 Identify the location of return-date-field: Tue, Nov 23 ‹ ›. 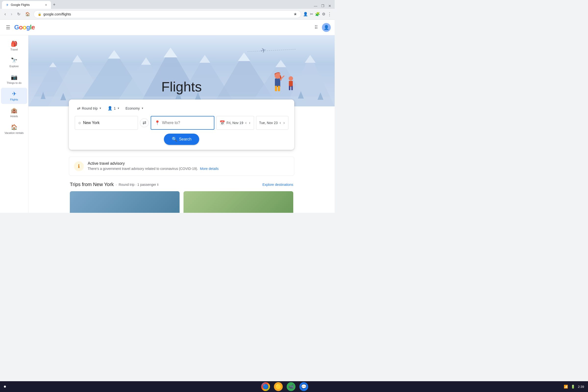
(272, 123).